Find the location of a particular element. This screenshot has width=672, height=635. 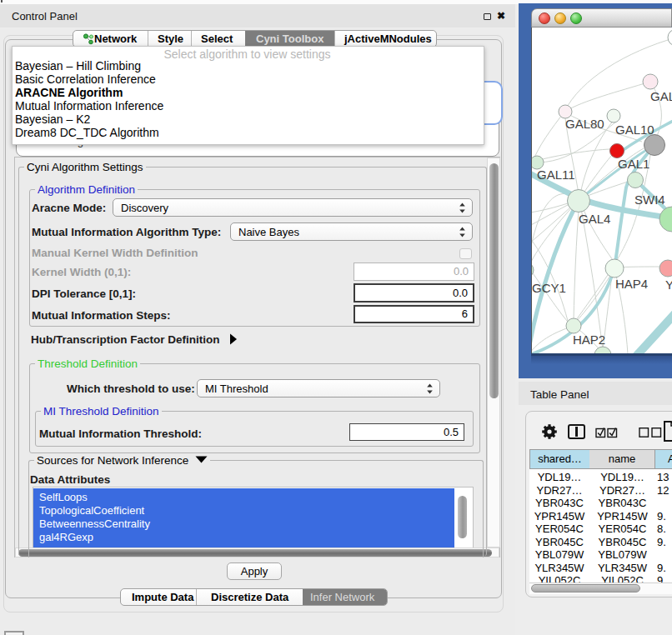

svg-text: SWI4 is located at coordinates (650, 200).